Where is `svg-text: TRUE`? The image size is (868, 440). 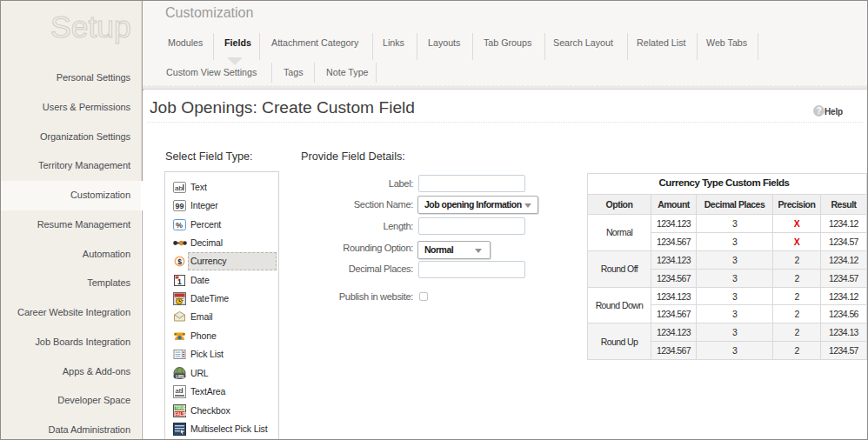 svg-text: TRUE is located at coordinates (180, 409).